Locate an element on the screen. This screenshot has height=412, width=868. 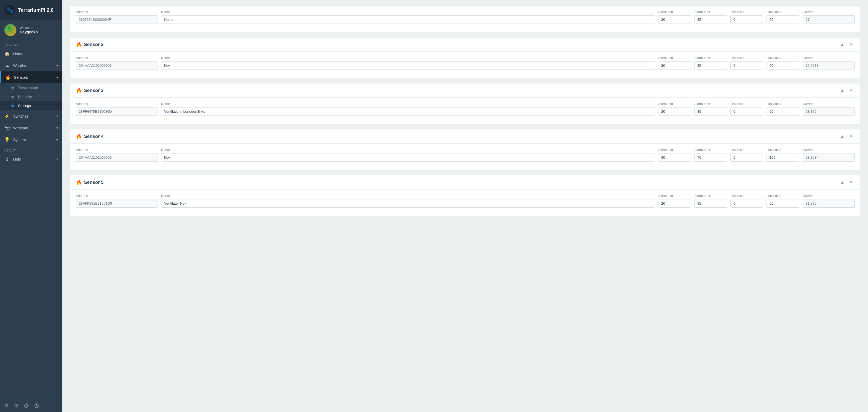
power-footer-icon: ⏻ is located at coordinates (26, 406).